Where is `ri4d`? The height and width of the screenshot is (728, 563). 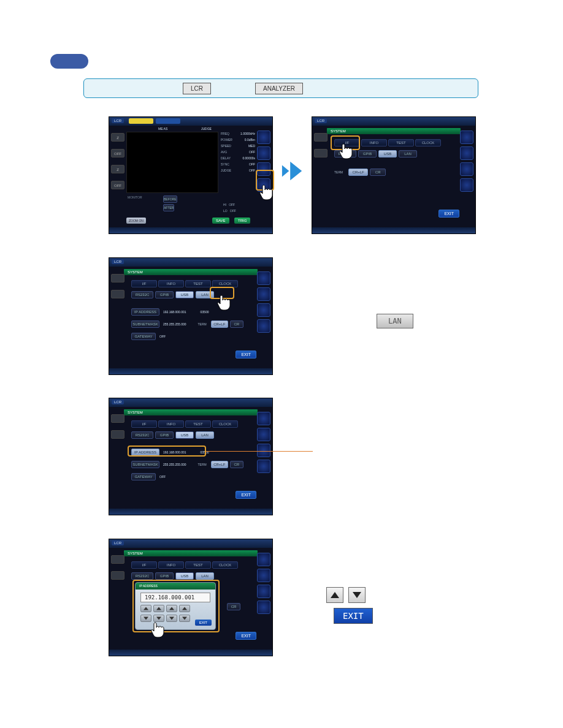
ri4d is located at coordinates (264, 466).